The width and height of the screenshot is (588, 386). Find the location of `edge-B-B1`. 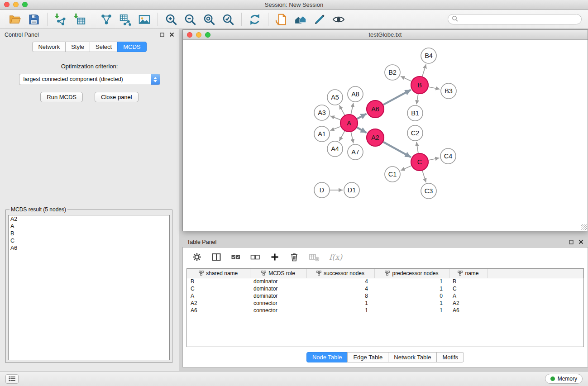

edge-B-B1 is located at coordinates (417, 100).